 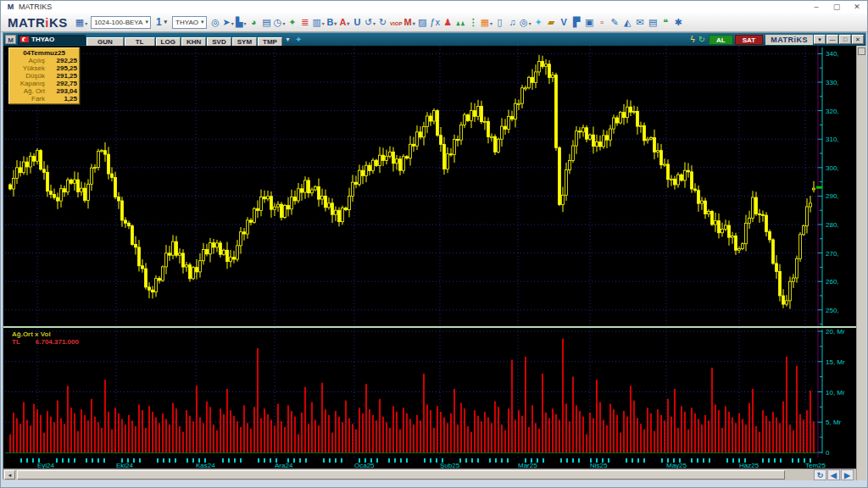 I want to click on symbol-search-icon: ◎▾, so click(x=526, y=23).